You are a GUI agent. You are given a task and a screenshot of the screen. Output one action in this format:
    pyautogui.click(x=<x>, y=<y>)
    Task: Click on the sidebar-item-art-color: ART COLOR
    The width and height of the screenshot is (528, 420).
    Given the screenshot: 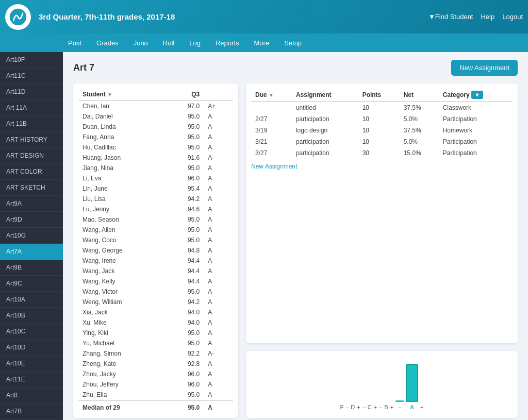 What is the action you would take?
    pyautogui.click(x=31, y=172)
    